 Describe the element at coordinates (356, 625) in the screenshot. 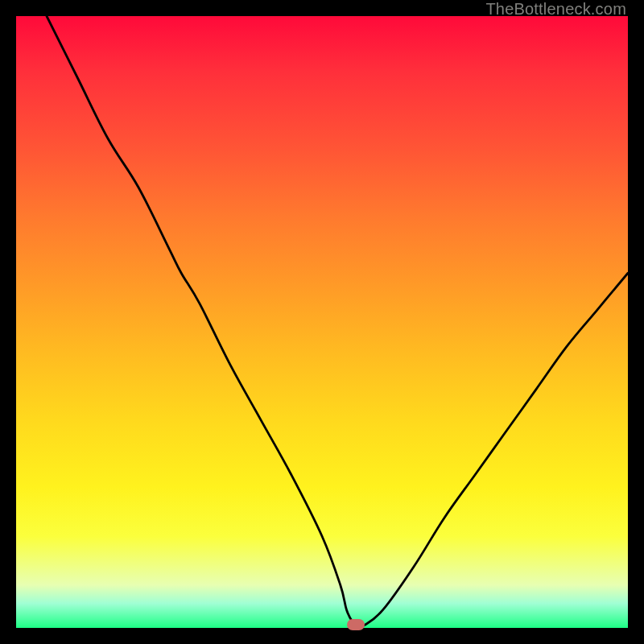

I see `optimal-point-marker` at that location.